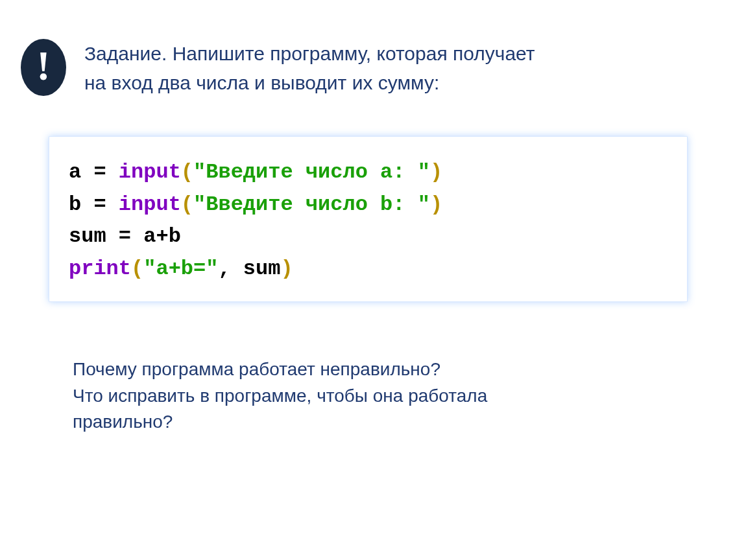  Describe the element at coordinates (311, 205) in the screenshot. I see `code-l2-s: "Введите число b: "` at that location.